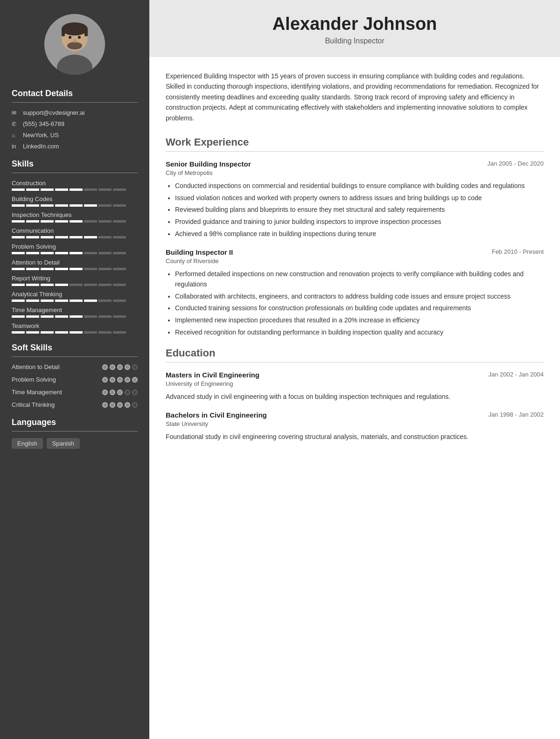  Describe the element at coordinates (15, 124) in the screenshot. I see `phone-icon: ✆` at that location.